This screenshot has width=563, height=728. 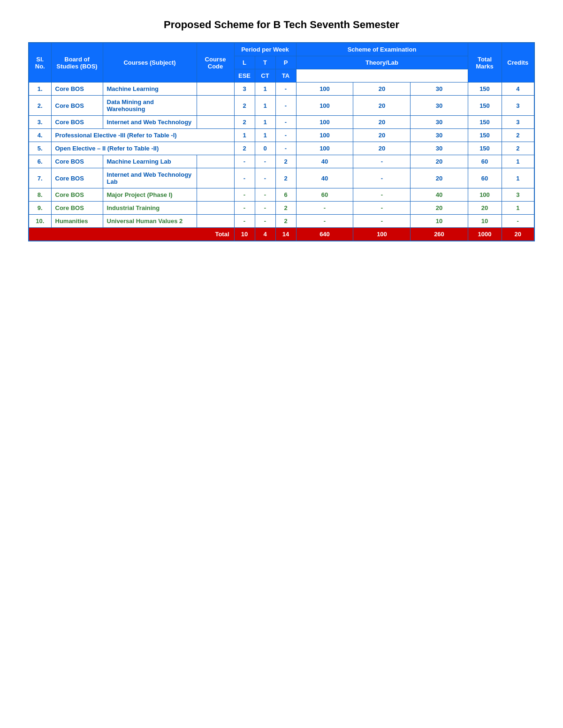 I want to click on table-row: 5.Open Elective – II (Refer to Table -II…, so click(x=282, y=149).